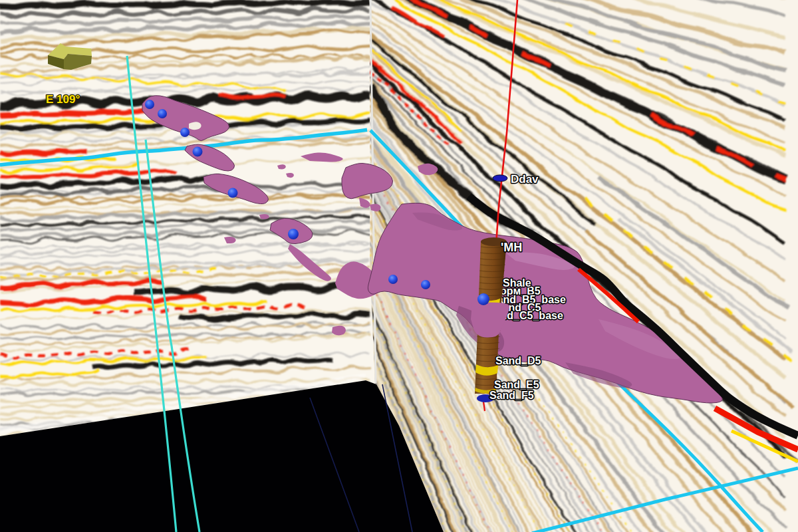 This screenshot has width=798, height=532. Describe the element at coordinates (63, 100) in the screenshot. I see `svg-text: E 109°` at that location.